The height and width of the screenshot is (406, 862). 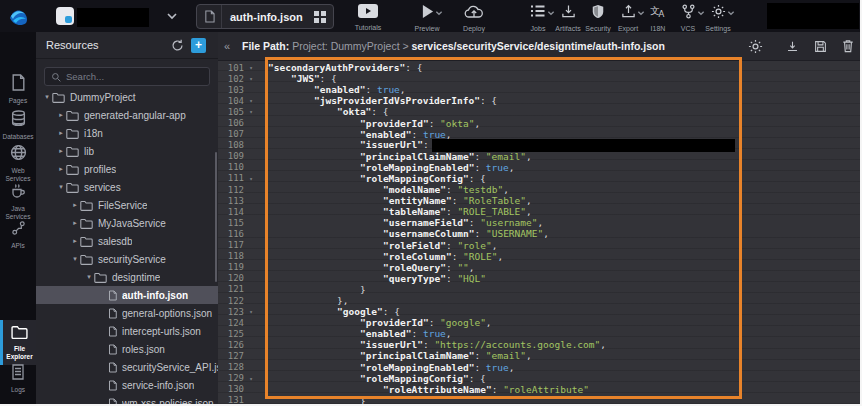 What do you see at coordinates (18, 379) in the screenshot?
I see `rail-item-logs: Logs` at bounding box center [18, 379].